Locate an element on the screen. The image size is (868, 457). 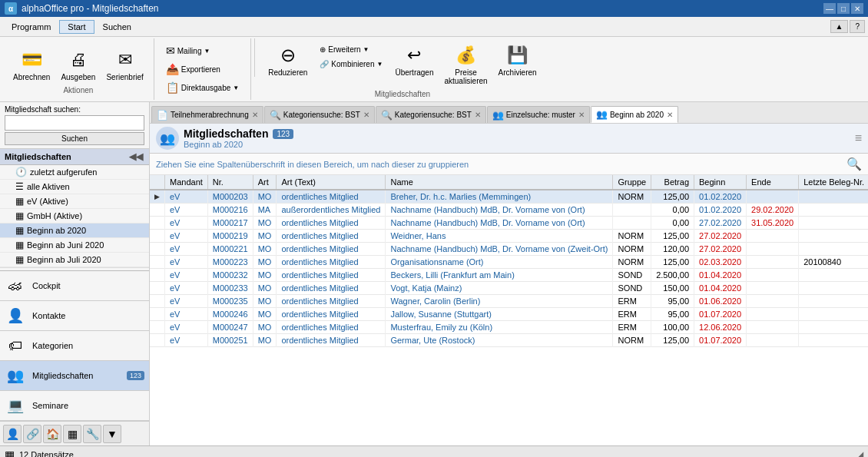
table-row: ▶ eV M000203 MO ordentliches Mitglied Br… is located at coordinates (509, 197).